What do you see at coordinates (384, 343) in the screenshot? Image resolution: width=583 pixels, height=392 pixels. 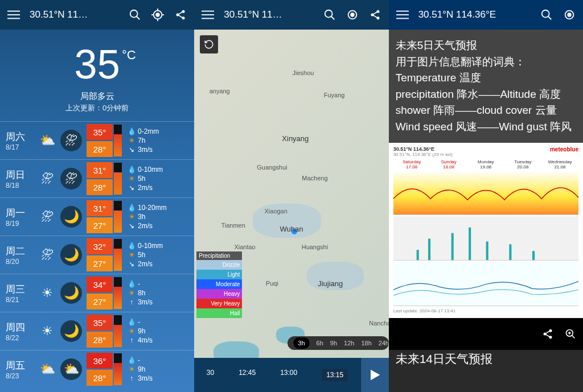 I see `range-option: 24h` at bounding box center [384, 343].